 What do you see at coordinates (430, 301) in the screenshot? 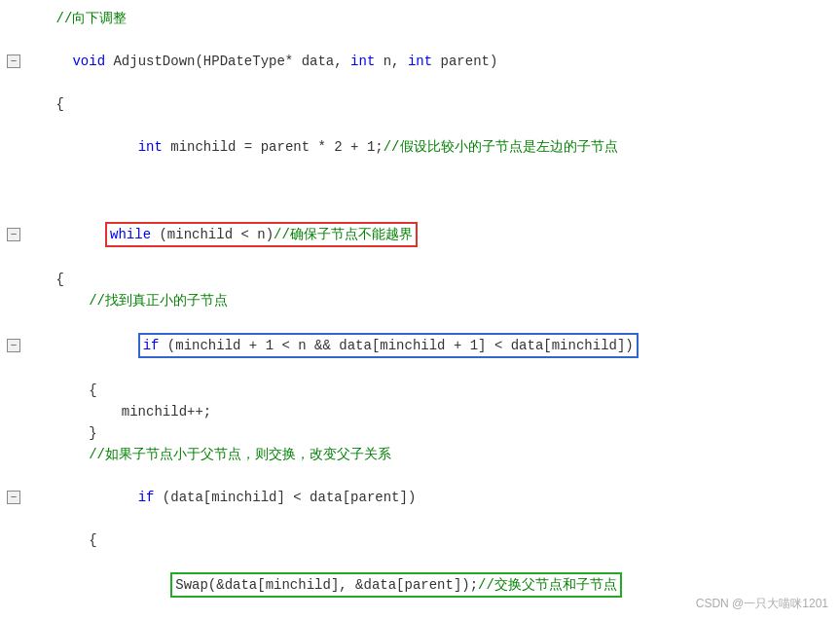
I see `line-8-text: //找到真正小的子节点` at bounding box center [430, 301].